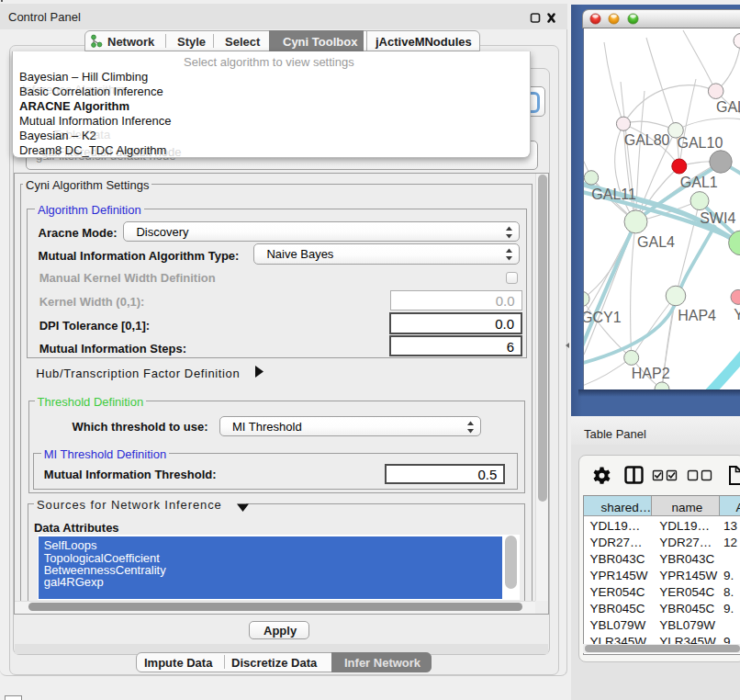 The height and width of the screenshot is (700, 740). I want to click on svg-text: GAL2, so click(728, 107).